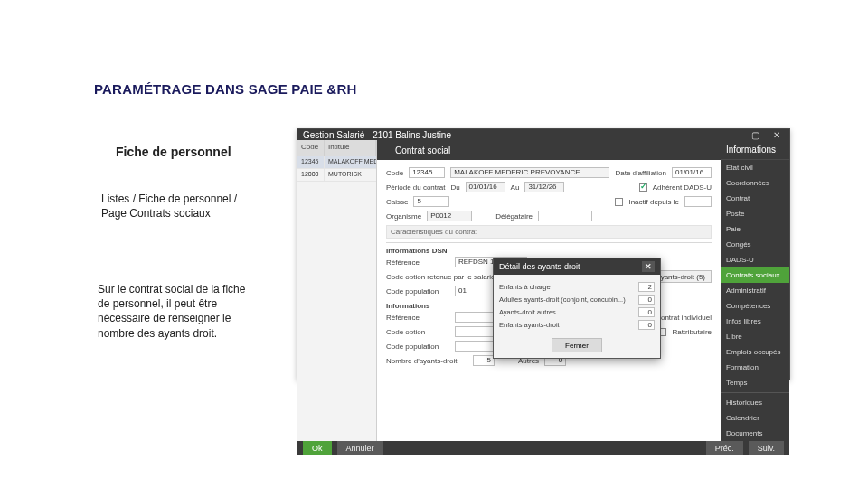 This screenshot has width=868, height=488. What do you see at coordinates (377, 136) in the screenshot?
I see `window-title: Gestion Salarié - 2101 Balins Justine` at bounding box center [377, 136].